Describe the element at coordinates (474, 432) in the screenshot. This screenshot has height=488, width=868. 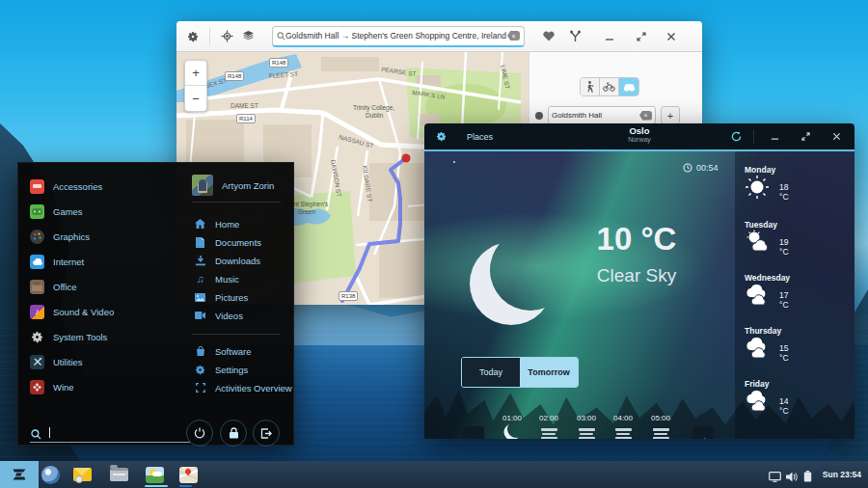
I see `hourly-prev-button: ←` at that location.